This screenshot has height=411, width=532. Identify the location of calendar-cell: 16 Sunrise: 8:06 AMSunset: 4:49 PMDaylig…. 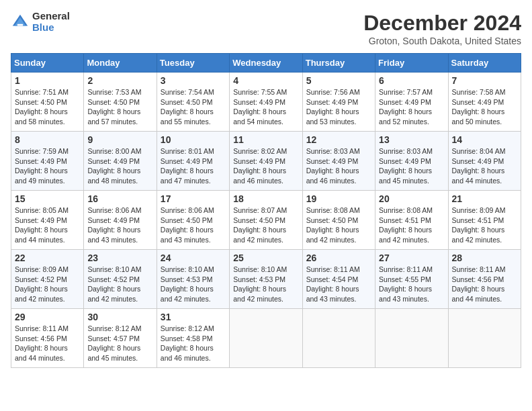
(120, 220).